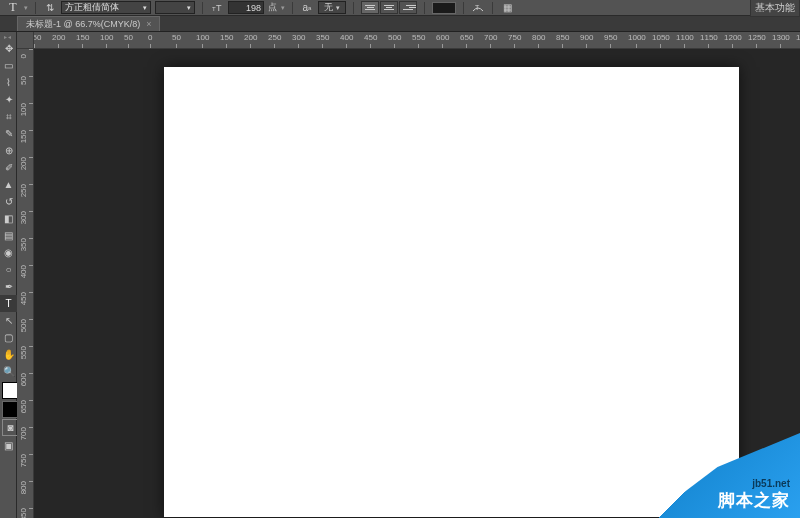  Describe the element at coordinates (400, 8) in the screenshot. I see `options-bar: T ▾ ⇅ 方正粗倩简体 ▾ ▾ TT 点 ▾ aa 无 ▾ T ▦ 基本功能` at that location.